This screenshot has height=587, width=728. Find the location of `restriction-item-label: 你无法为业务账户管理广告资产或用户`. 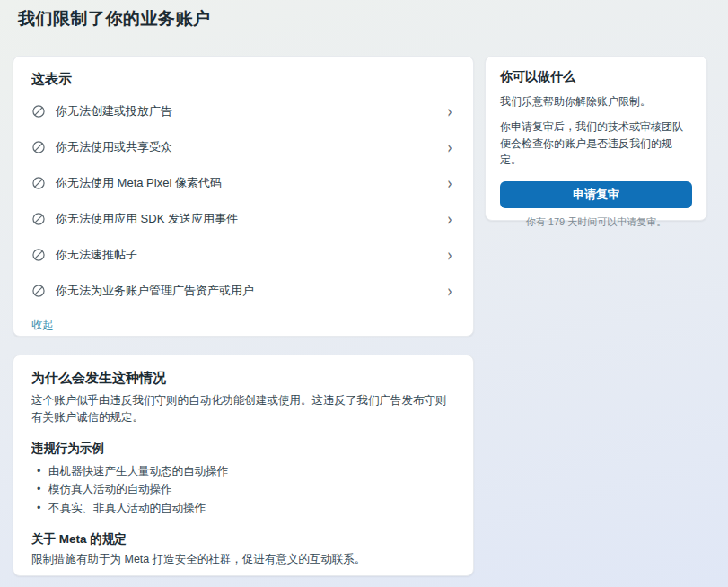

restriction-item-label: 你无法为业务账户管理广告资产或用户 is located at coordinates (154, 291).